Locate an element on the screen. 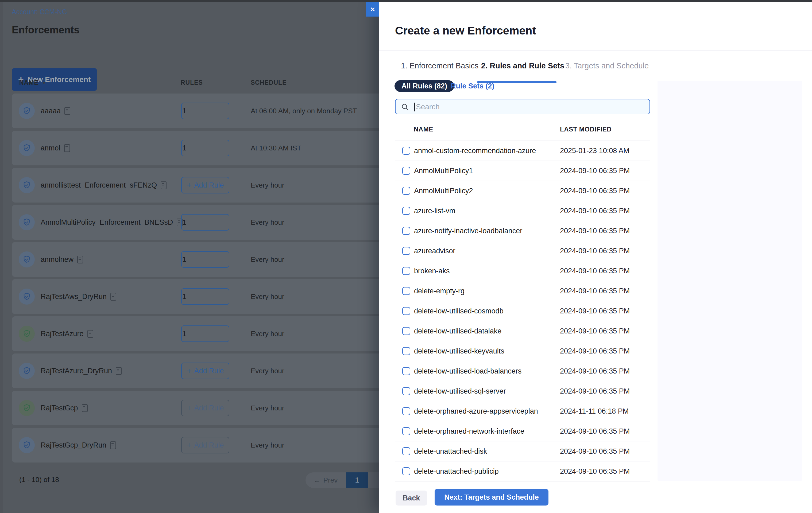  enforcement-row: RajTestAws_DryRun 1 Every hour is located at coordinates (196, 297).